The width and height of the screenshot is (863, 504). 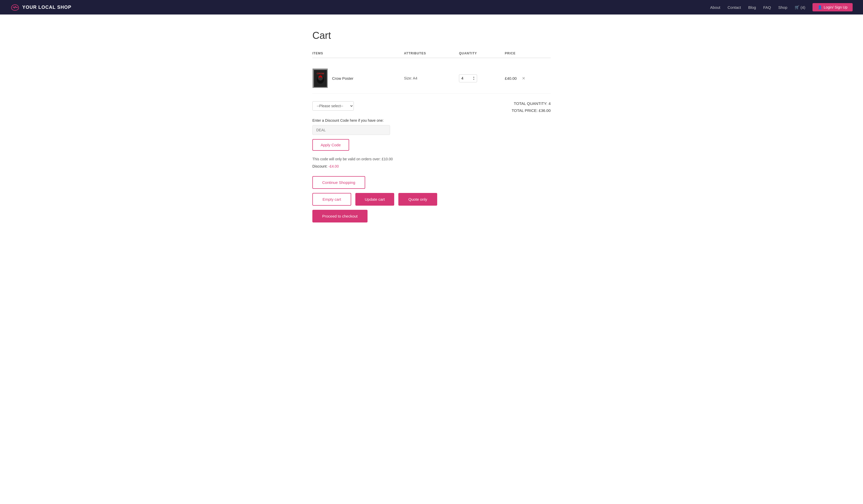 What do you see at coordinates (734, 8) in the screenshot?
I see `nav-contact: Contact` at bounding box center [734, 8].